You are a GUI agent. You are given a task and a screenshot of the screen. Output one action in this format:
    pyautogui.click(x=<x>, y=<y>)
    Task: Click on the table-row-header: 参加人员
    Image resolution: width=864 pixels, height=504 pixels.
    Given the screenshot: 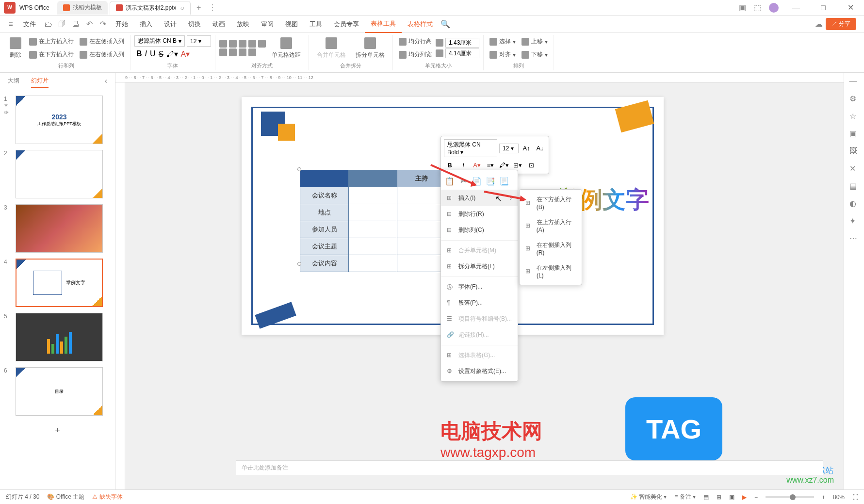 What is the action you would take?
    pyautogui.click(x=325, y=230)
    